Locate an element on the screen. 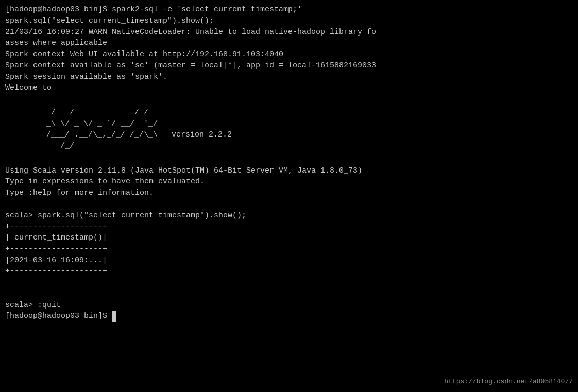 Image resolution: width=578 pixels, height=392 pixels. command-line: [hadoop@hadoop03 bin]$ spark2-sql -e 'se… is located at coordinates (289, 10).